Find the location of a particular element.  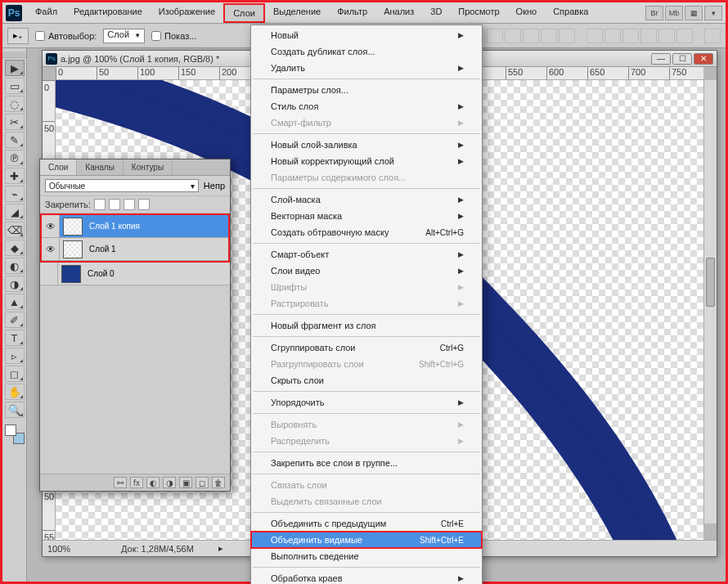

arrange-icon: ▦ is located at coordinates (694, 13).